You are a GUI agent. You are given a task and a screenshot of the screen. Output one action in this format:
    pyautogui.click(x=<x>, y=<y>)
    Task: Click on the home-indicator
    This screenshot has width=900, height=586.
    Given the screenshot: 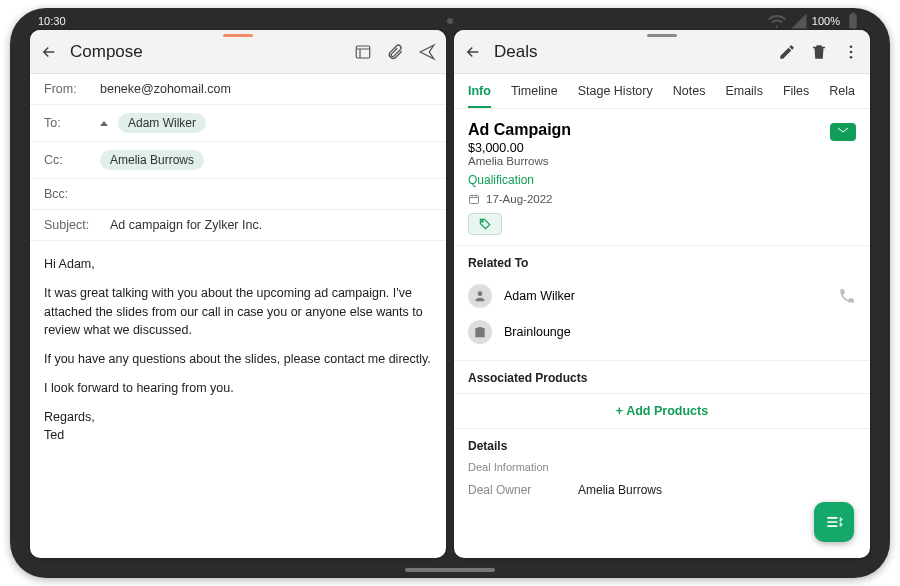 What is the action you would take?
    pyautogui.click(x=450, y=570)
    